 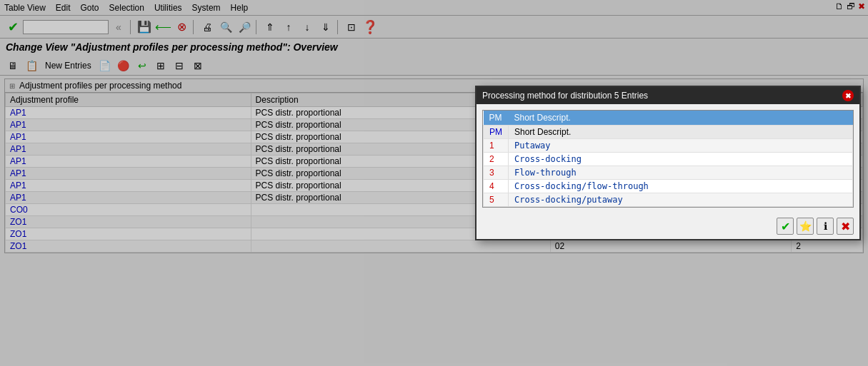 I want to click on modal-desc-cell: Putaway, so click(x=681, y=146).